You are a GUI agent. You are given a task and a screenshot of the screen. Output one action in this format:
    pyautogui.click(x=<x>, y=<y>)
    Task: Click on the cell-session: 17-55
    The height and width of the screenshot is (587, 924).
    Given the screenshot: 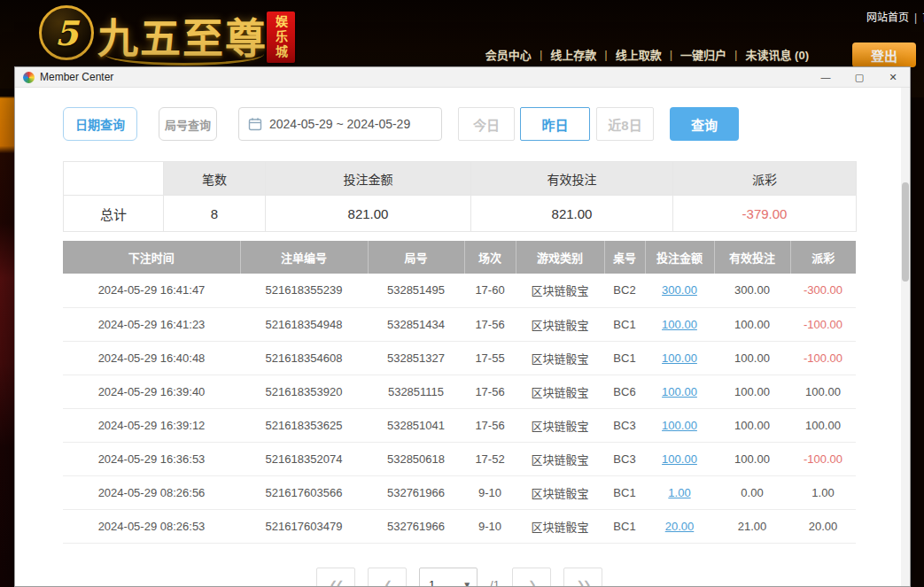 What is the action you would take?
    pyautogui.click(x=490, y=358)
    